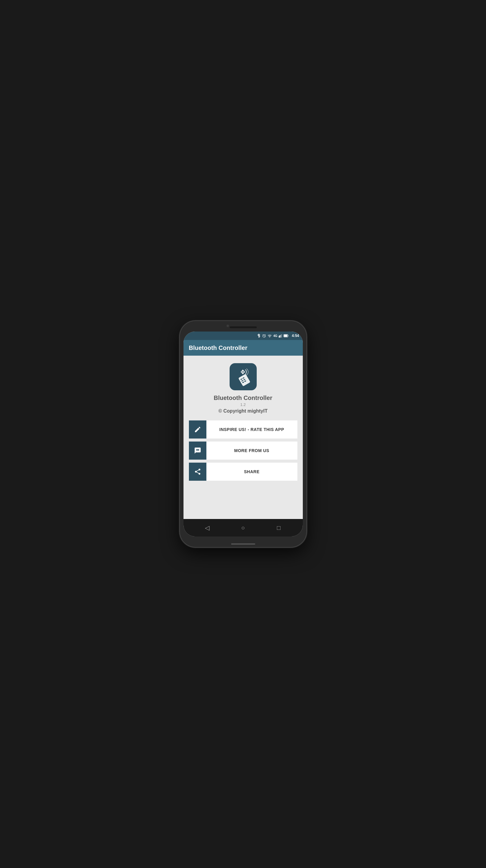 This screenshot has height=868, width=486. What do you see at coordinates (279, 528) in the screenshot?
I see `recent-apps-button: □` at bounding box center [279, 528].